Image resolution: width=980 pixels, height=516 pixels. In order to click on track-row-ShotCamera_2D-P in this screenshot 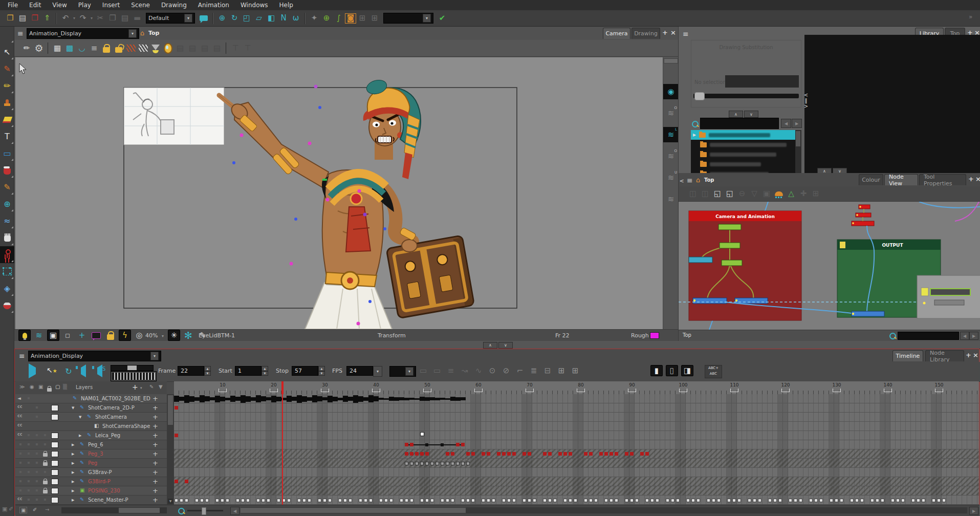, I will do `click(576, 408)`.